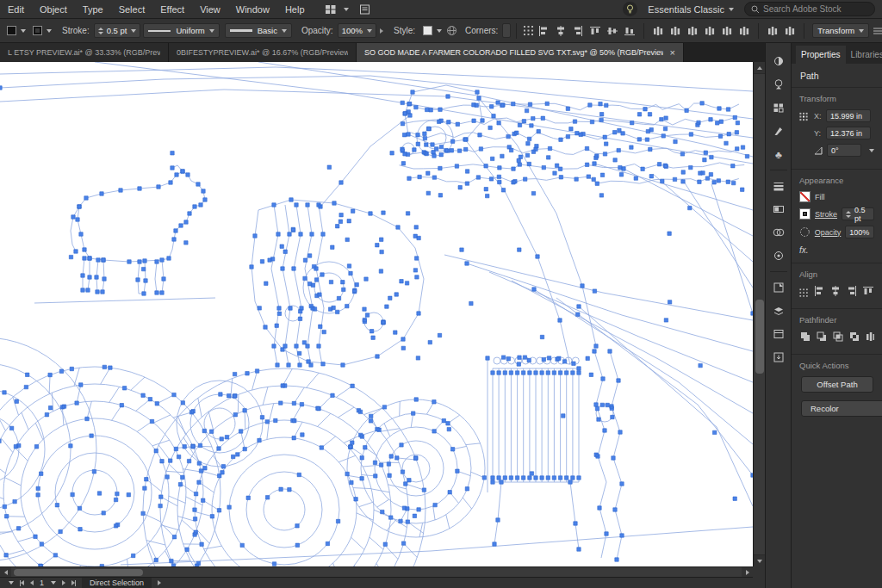 The height and width of the screenshot is (588, 882). Describe the element at coordinates (814, 9) in the screenshot. I see `search-input` at that location.